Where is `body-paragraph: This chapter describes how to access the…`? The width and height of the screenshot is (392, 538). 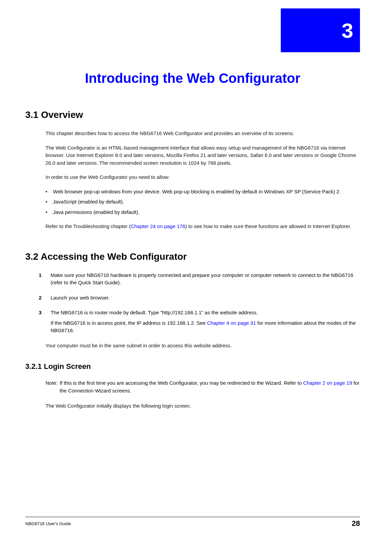 body-paragraph: This chapter describes how to access the… is located at coordinates (203, 133).